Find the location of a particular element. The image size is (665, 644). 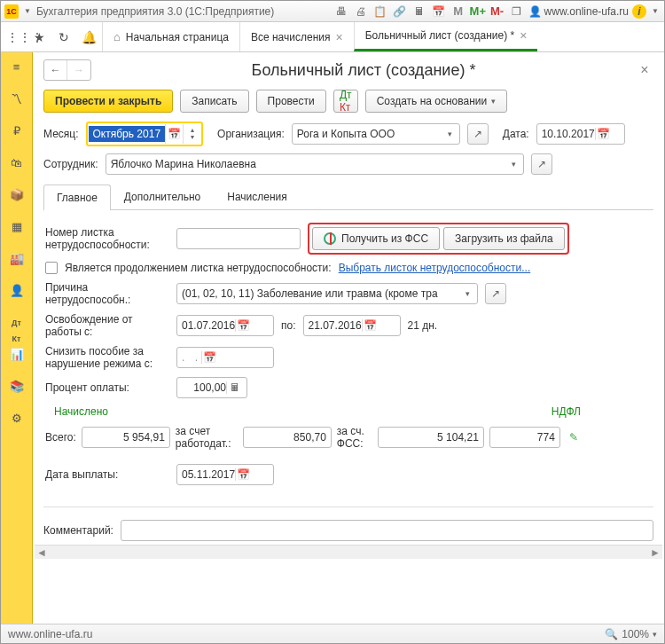

scroll-left-icon: ◄ is located at coordinates (42, 553).